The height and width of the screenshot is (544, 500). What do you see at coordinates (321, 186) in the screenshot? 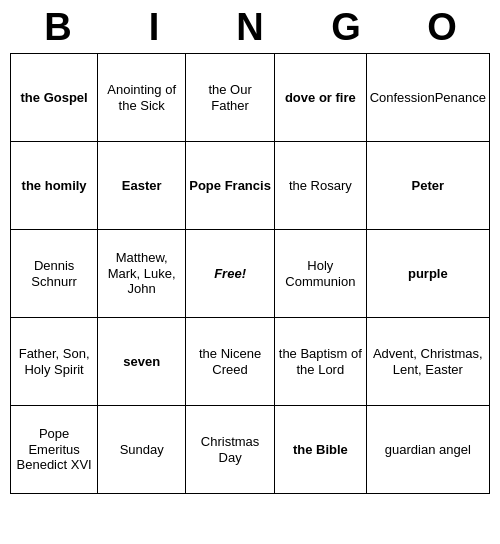
I see `bingo-cell: the Rosary` at bounding box center [321, 186].